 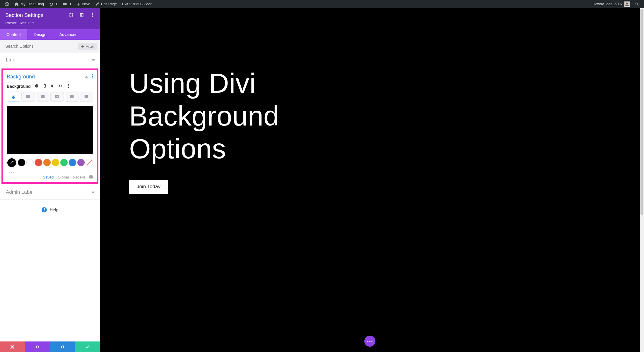 What do you see at coordinates (64, 163) in the screenshot?
I see `swatch-green` at bounding box center [64, 163].